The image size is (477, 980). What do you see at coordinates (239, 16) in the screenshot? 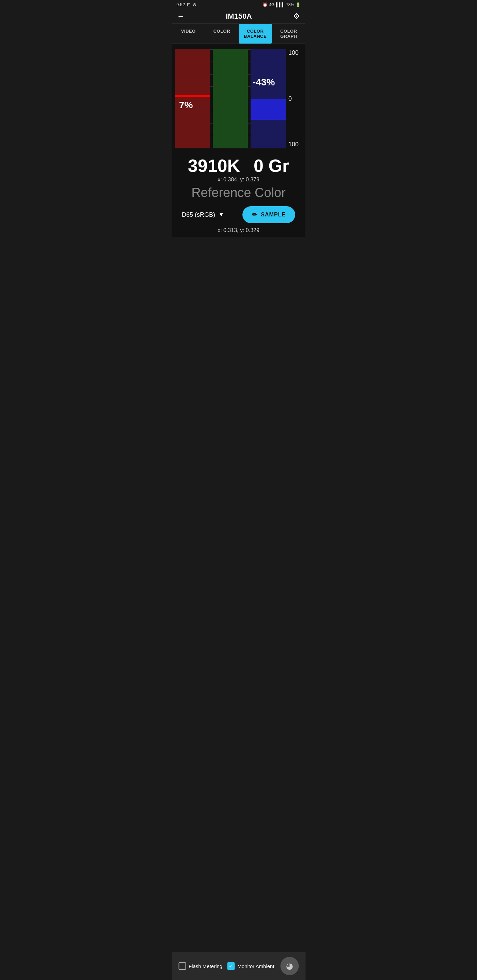
I see `page-title: IM150A` at bounding box center [239, 16].